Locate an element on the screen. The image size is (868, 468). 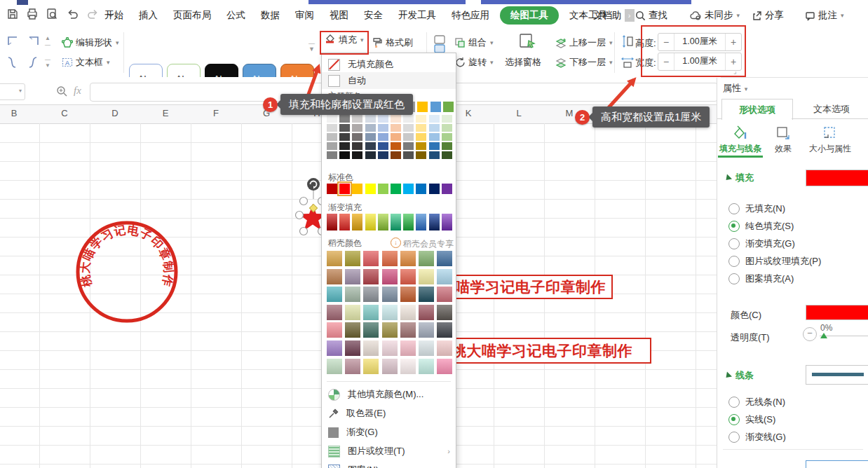
transparency-minus-button: − is located at coordinates (810, 334).